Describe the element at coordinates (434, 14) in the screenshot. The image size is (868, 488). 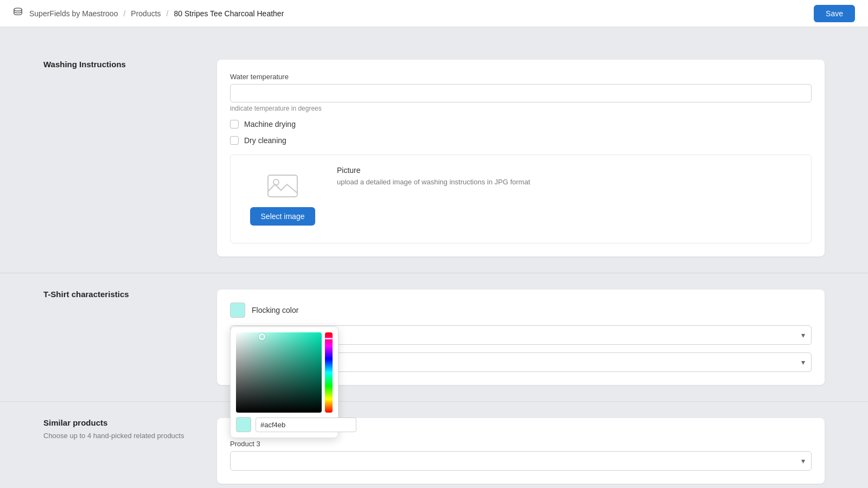
I see `top-navigation: SuperFields by Maestrooo / Products / 80…` at that location.